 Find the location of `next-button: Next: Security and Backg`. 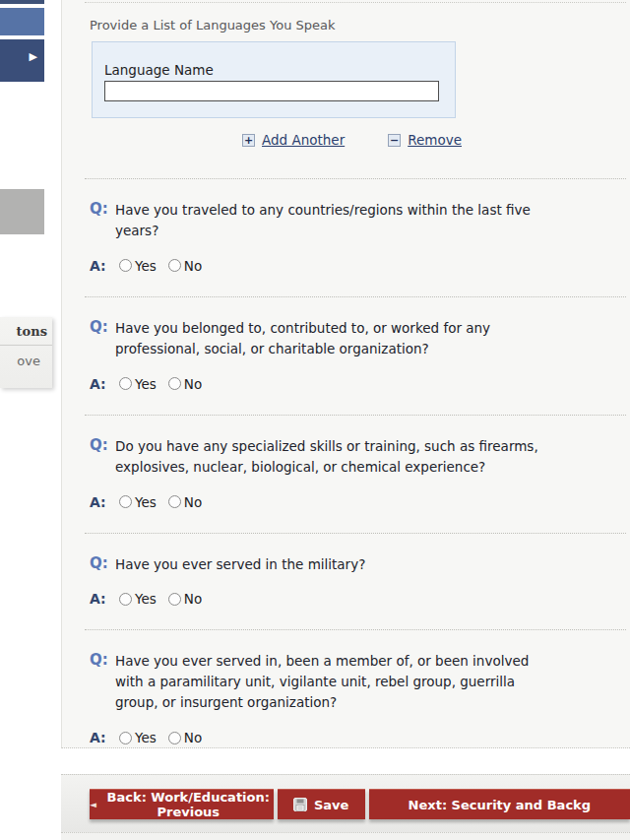

next-button: Next: Security and Backg is located at coordinates (500, 804).